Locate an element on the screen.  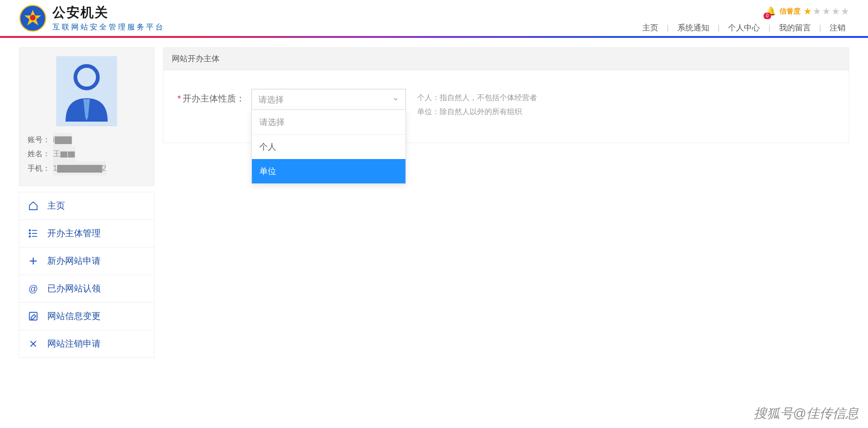
menu-label: 已办网站认领 is located at coordinates (74, 289).